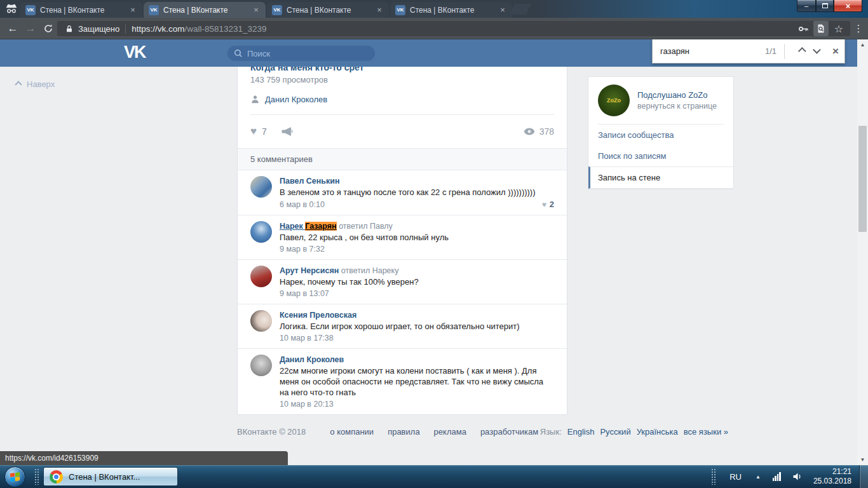 The width and height of the screenshot is (868, 488). What do you see at coordinates (863, 252) in the screenshot?
I see `scrollbar: ▲ ▼` at bounding box center [863, 252].